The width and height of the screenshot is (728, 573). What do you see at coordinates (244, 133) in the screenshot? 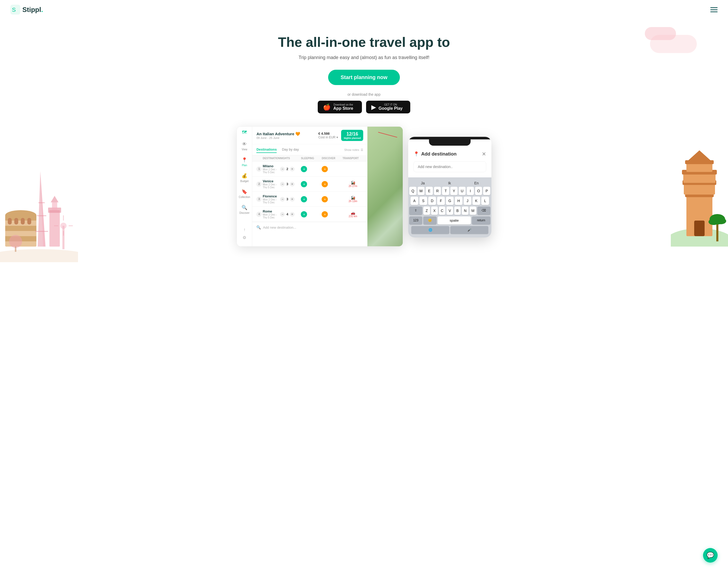
I see `sidebar-logo: 🗺` at bounding box center [244, 133].